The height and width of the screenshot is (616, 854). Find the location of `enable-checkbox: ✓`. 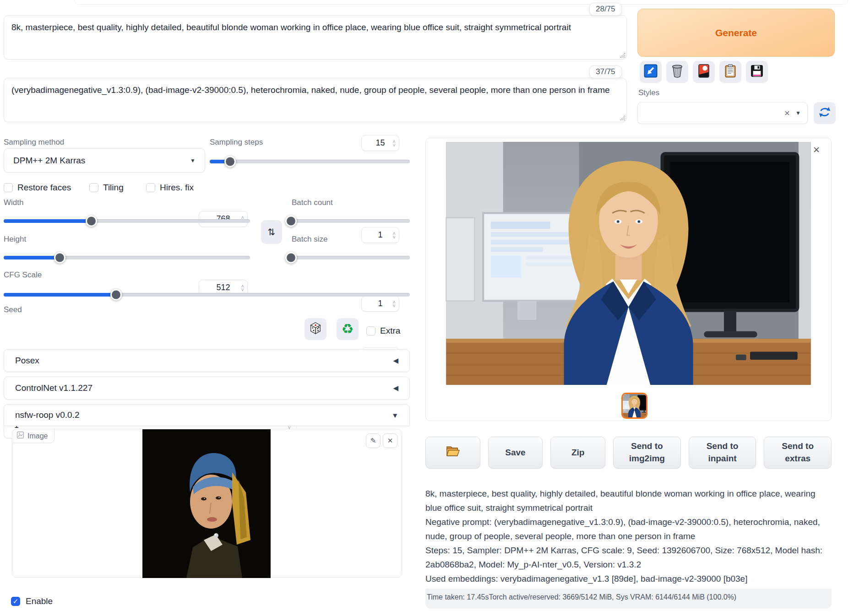

enable-checkbox: ✓ is located at coordinates (16, 601).